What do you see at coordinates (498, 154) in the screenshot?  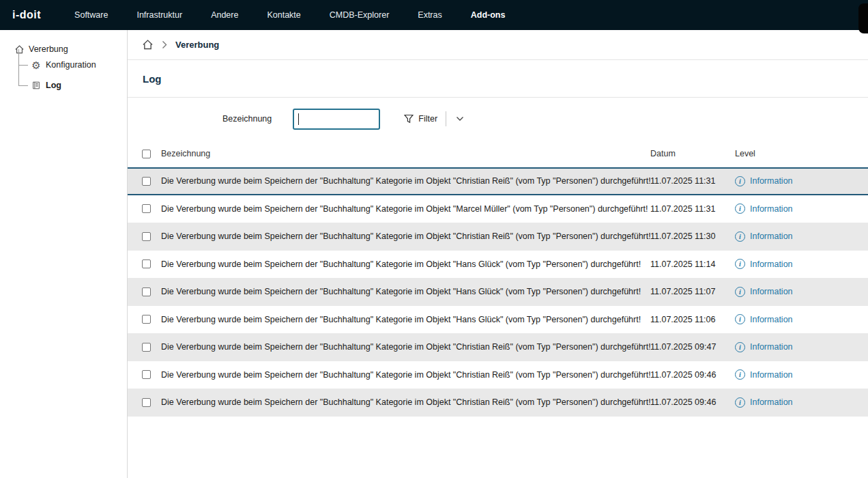 I see `table-header: Bezeichnung Datum Level` at bounding box center [498, 154].